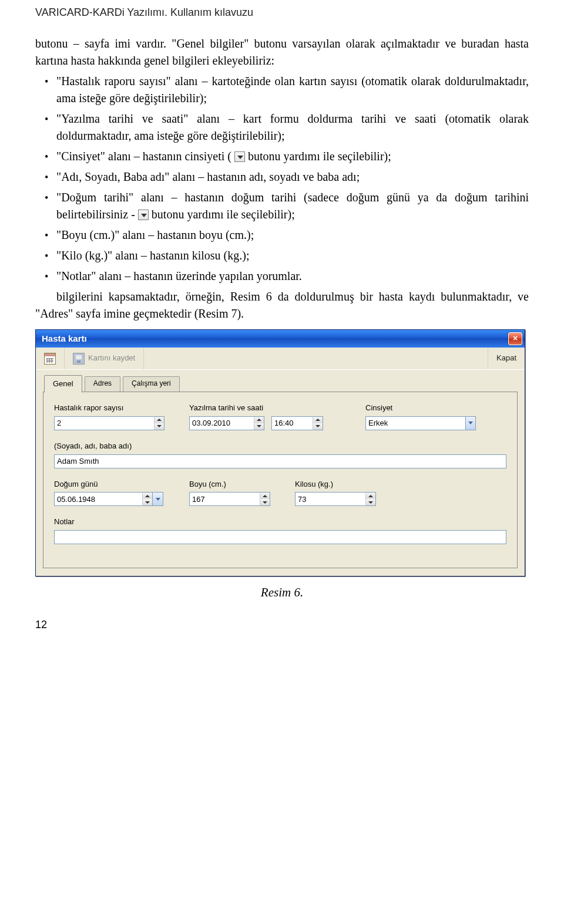 The image size is (564, 924). Describe the element at coordinates (280, 537) in the screenshot. I see `notes-input` at that location.